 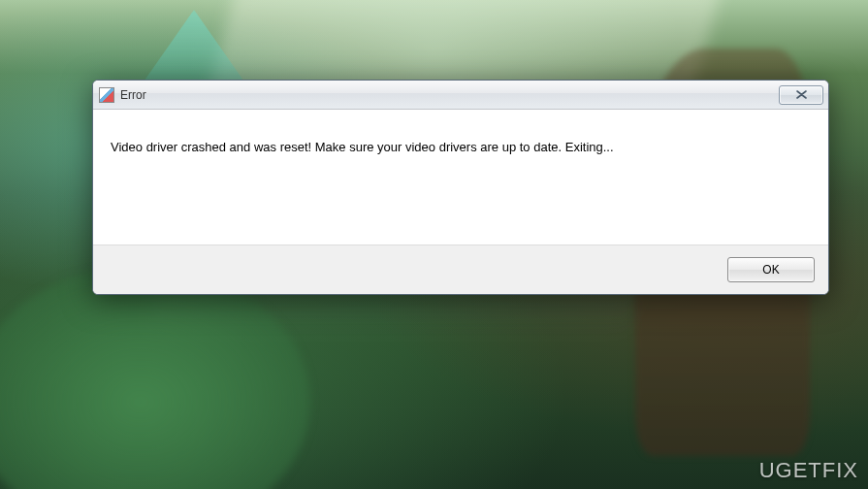 What do you see at coordinates (107, 95) in the screenshot?
I see `app-icon` at bounding box center [107, 95].